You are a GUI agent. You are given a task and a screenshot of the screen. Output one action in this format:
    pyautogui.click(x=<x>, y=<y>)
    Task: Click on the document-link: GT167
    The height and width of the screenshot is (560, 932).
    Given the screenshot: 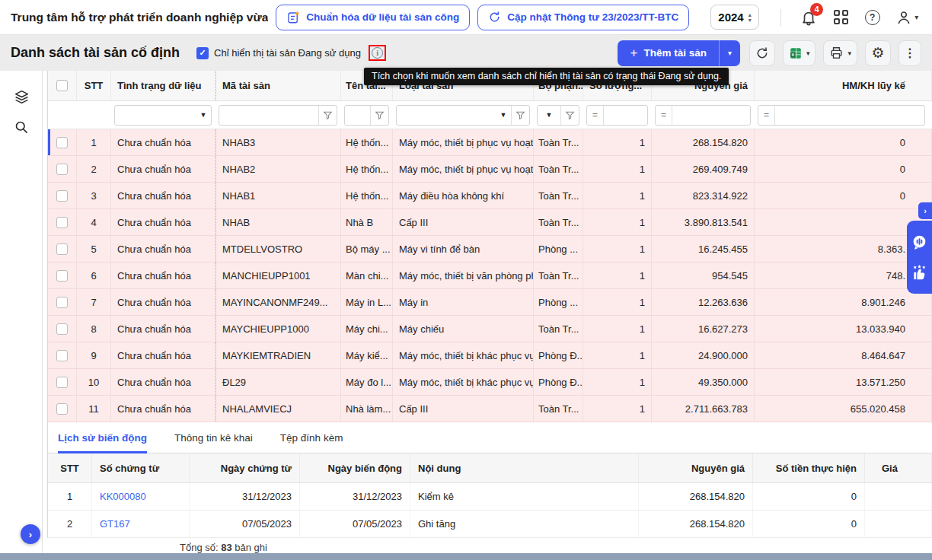 What is the action you would take?
    pyautogui.click(x=115, y=523)
    